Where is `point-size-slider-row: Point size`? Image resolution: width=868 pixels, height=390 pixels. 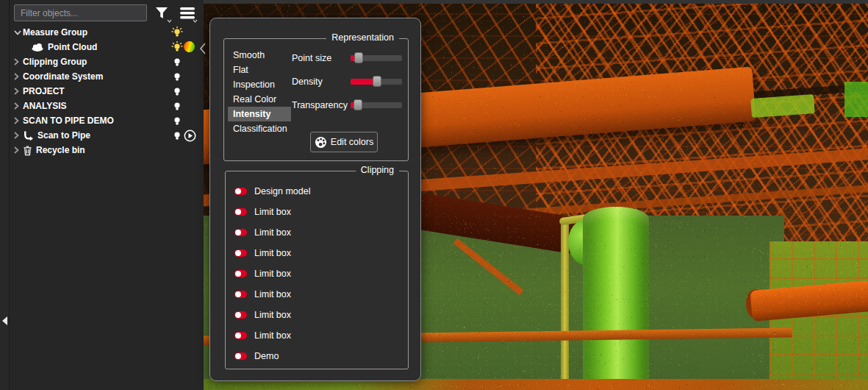 point-size-slider-row: Point size is located at coordinates (347, 58).